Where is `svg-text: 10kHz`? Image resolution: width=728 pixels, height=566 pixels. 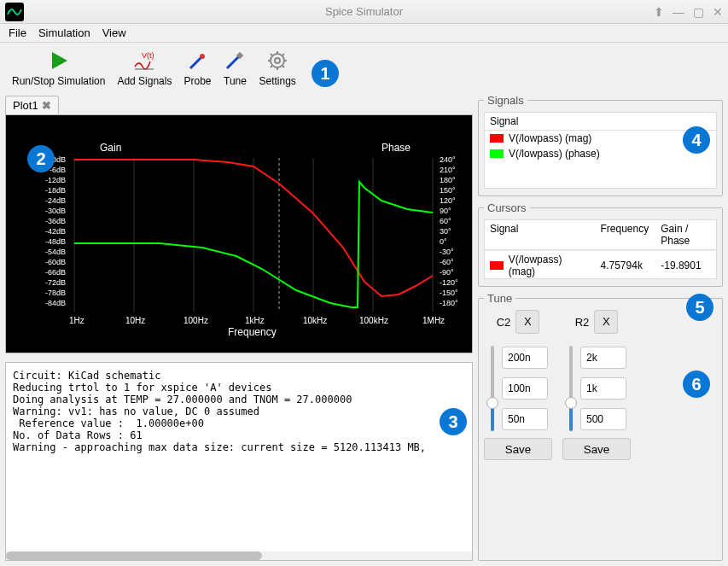
svg-text: 10kHz is located at coordinates (315, 321).